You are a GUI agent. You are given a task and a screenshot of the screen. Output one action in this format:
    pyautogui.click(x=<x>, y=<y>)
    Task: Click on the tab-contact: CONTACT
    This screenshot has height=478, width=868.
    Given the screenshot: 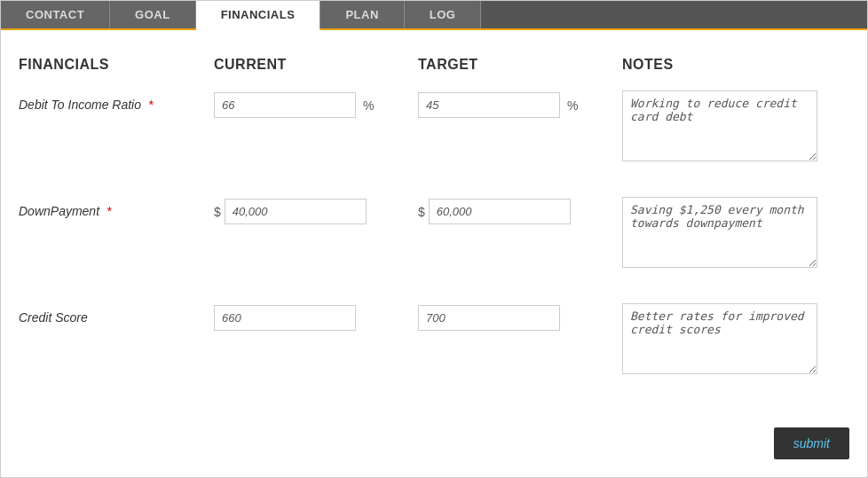 What is the action you would take?
    pyautogui.click(x=55, y=14)
    